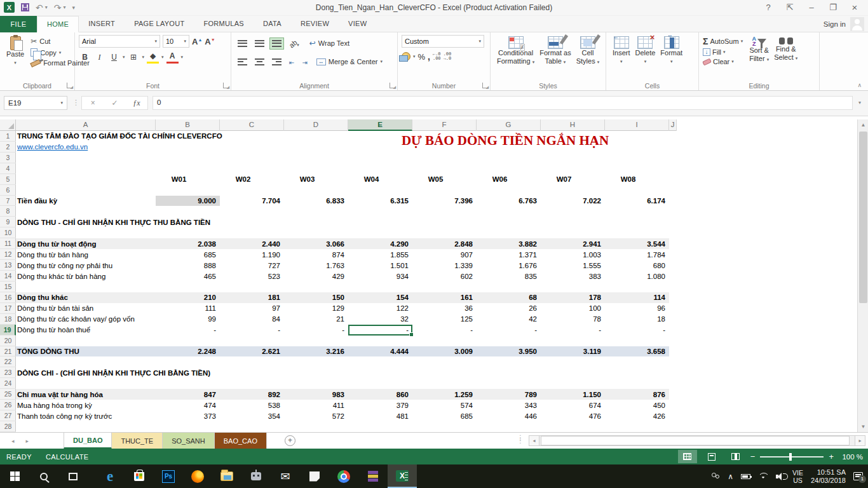  I want to click on cell-A2: www.clevercfo.edu.vn, so click(214, 147).